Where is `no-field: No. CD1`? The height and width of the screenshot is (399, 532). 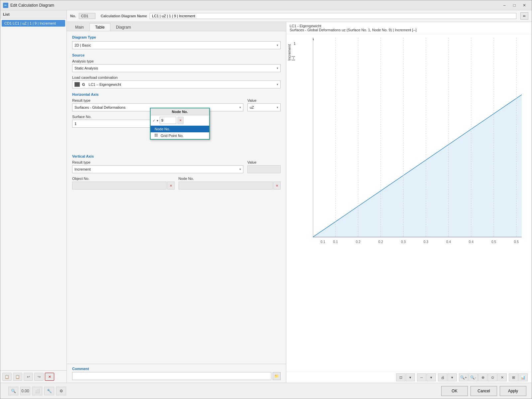 no-field: No. CD1 is located at coordinates (83, 16).